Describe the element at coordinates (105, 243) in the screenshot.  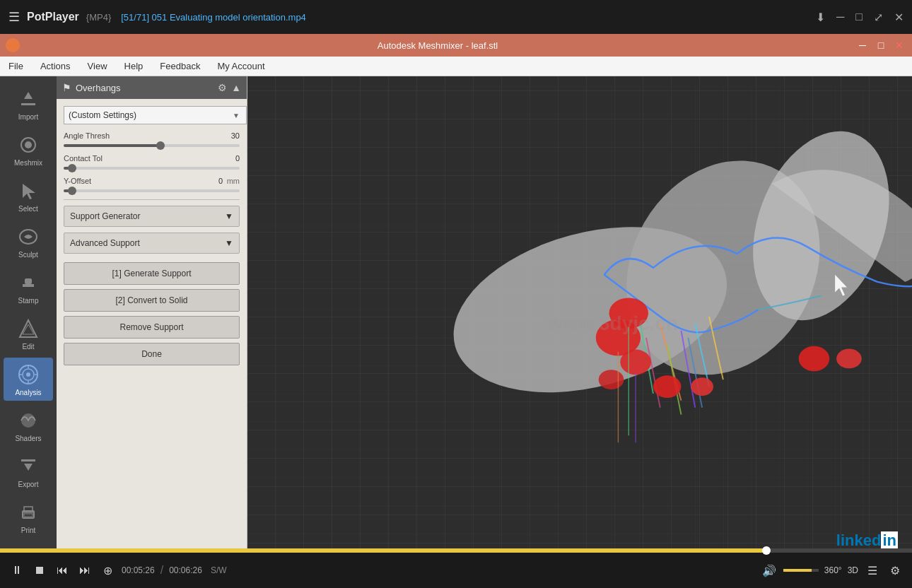
I see `advanced-support-label: Advanced Support` at that location.